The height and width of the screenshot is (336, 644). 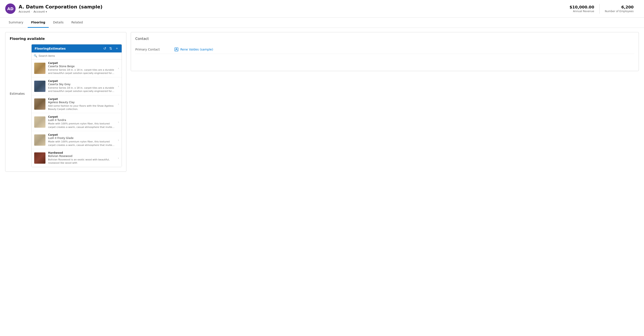 What do you see at coordinates (111, 49) in the screenshot?
I see `sort-icon: ⇅` at bounding box center [111, 49].